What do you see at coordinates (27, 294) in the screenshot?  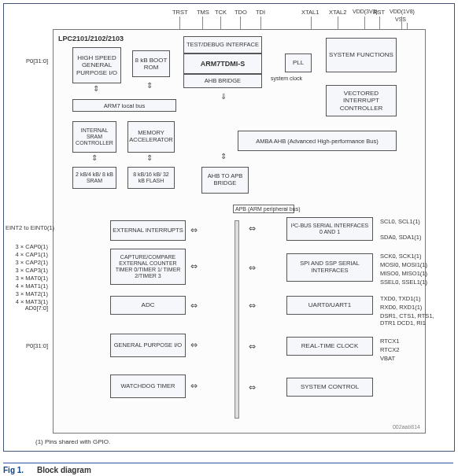 I see `pin-mat2: 3 × MAT2(1)` at bounding box center [27, 294].